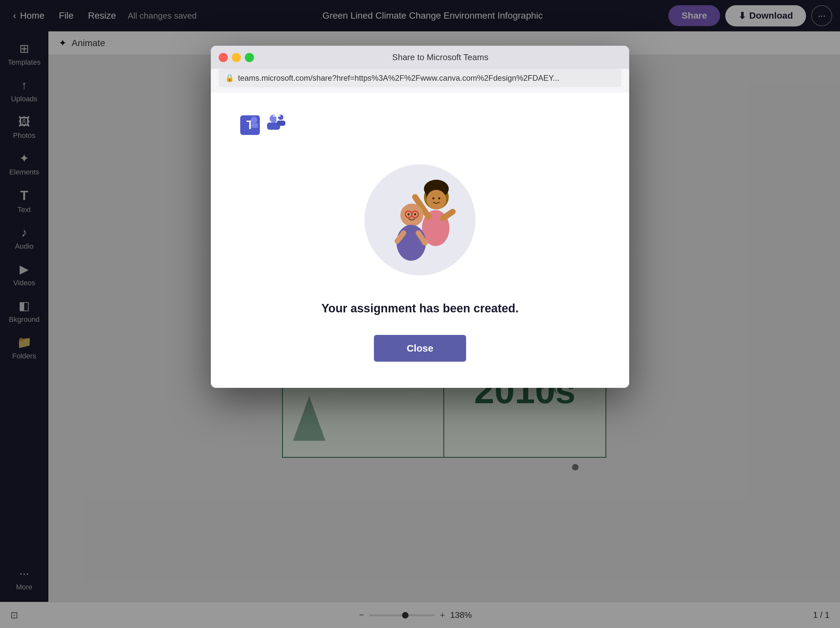 The height and width of the screenshot is (628, 840). What do you see at coordinates (249, 58) in the screenshot?
I see `maximize-traffic-light` at bounding box center [249, 58].